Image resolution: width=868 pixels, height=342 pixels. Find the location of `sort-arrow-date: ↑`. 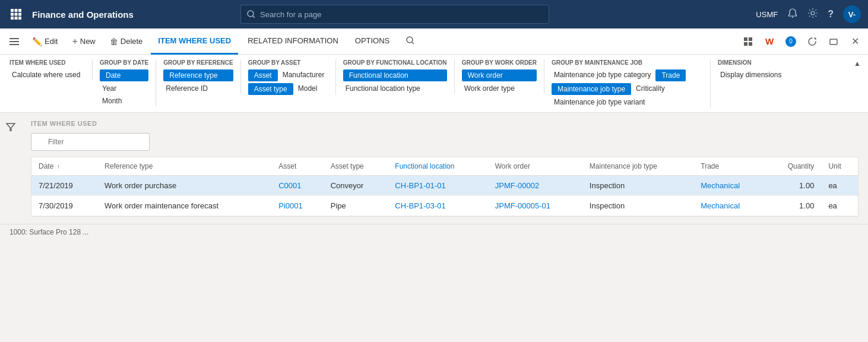

sort-arrow-date: ↑ is located at coordinates (58, 166).